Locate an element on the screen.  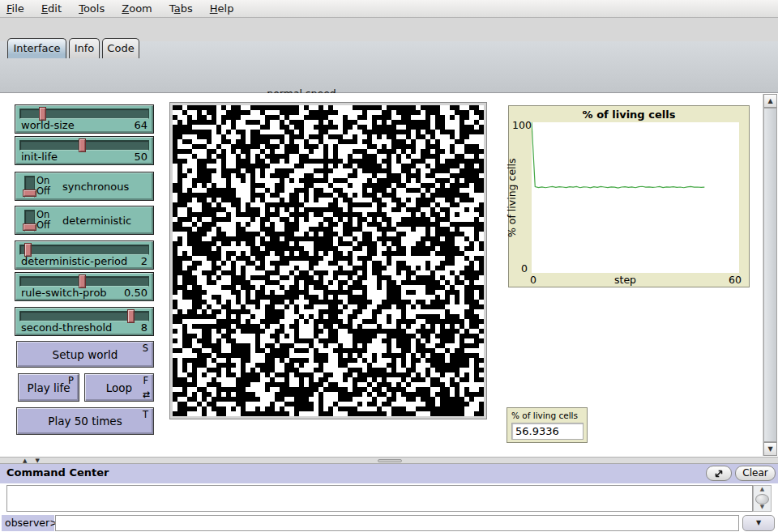
switch-synchronous: On Off synchronous is located at coordinates (84, 186).